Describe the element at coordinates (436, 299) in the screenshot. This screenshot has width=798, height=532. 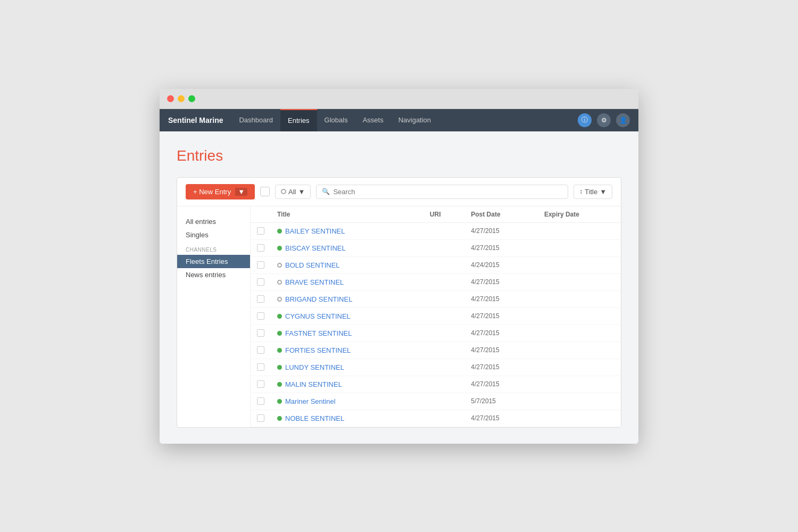
I see `table-row: BRIGAND SENTINEL4/27/2015` at that location.